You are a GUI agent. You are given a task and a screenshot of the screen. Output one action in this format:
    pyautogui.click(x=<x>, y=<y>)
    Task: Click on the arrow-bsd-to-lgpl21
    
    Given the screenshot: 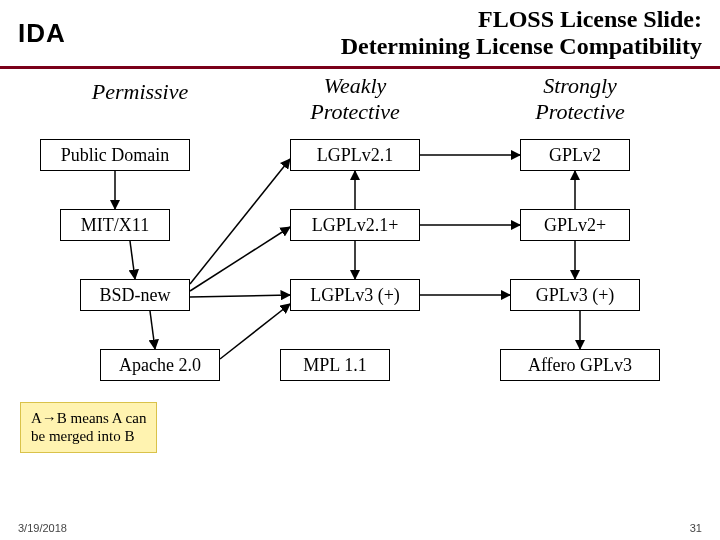 What is the action you would take?
    pyautogui.click(x=240, y=222)
    